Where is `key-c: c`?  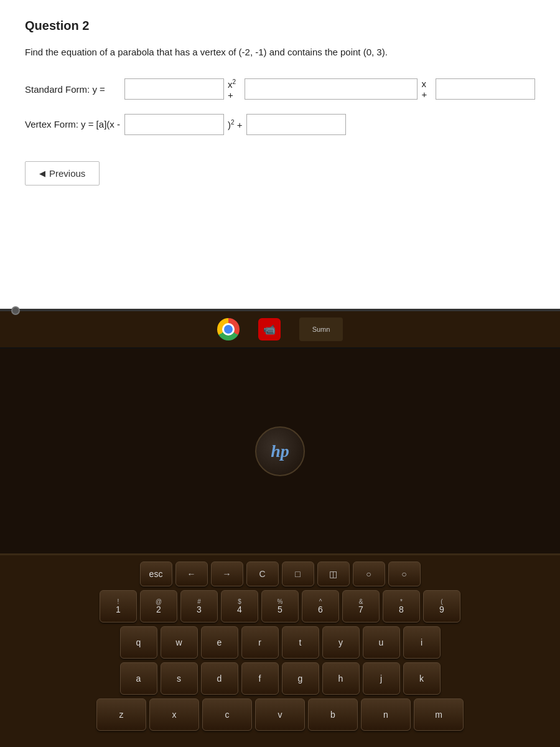 key-c: c is located at coordinates (227, 715).